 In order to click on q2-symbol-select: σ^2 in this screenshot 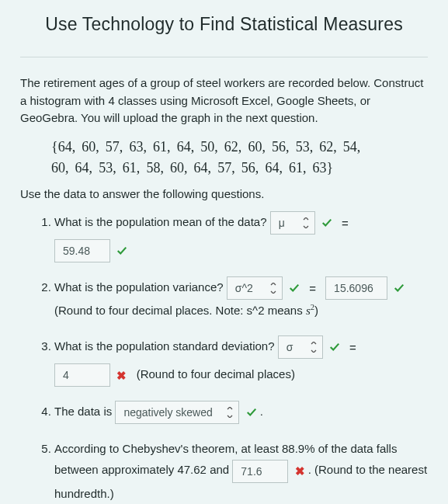, I will do `click(255, 288)`.